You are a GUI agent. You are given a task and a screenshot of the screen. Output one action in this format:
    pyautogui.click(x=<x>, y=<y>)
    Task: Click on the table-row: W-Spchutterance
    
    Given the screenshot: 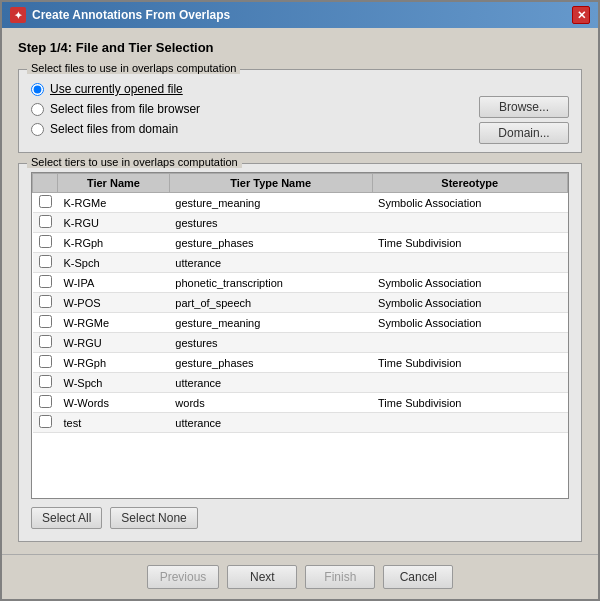 What is the action you would take?
    pyautogui.click(x=300, y=383)
    